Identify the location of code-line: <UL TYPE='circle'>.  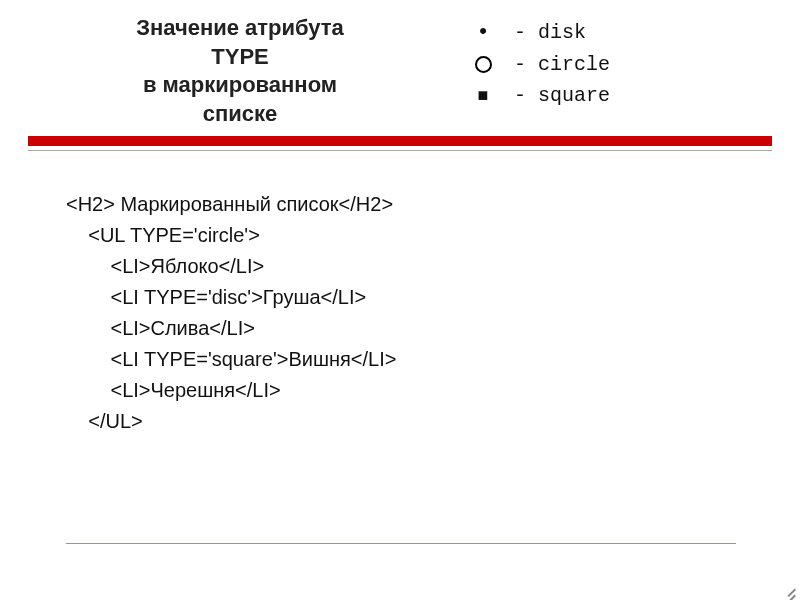
(433, 236).